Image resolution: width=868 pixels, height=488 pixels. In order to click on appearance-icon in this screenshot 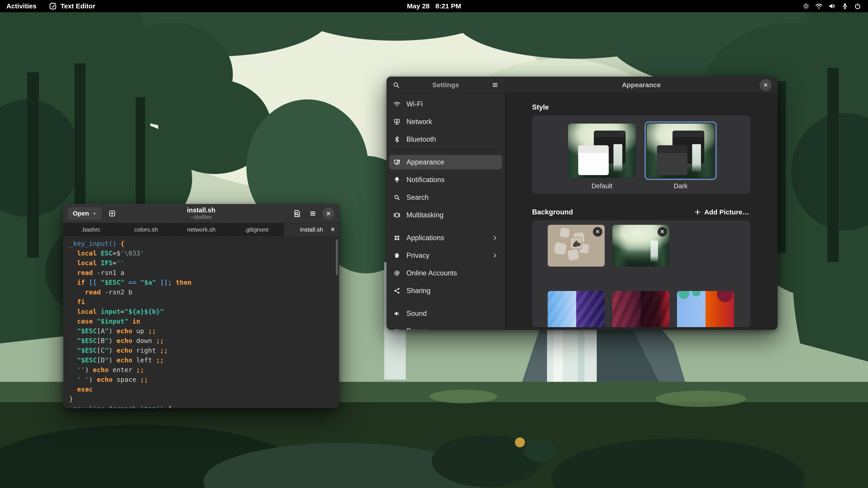, I will do `click(397, 162)`.